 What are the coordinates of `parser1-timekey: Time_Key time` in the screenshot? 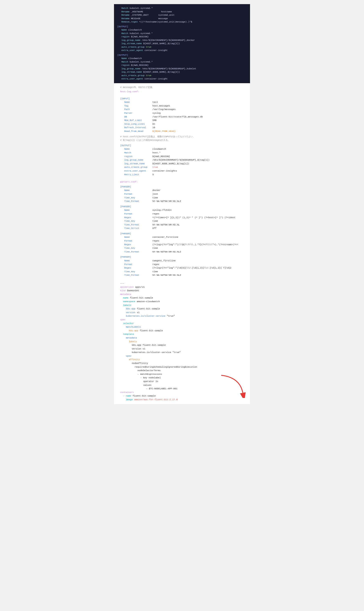 It's located at (182, 198).